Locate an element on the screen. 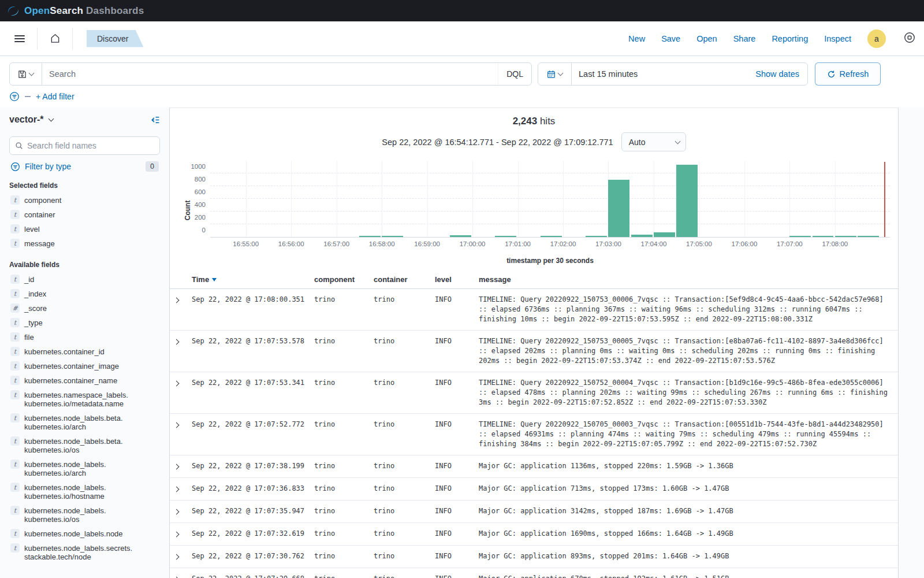 The height and width of the screenshot is (578, 924). dql-button: DQL is located at coordinates (515, 74).